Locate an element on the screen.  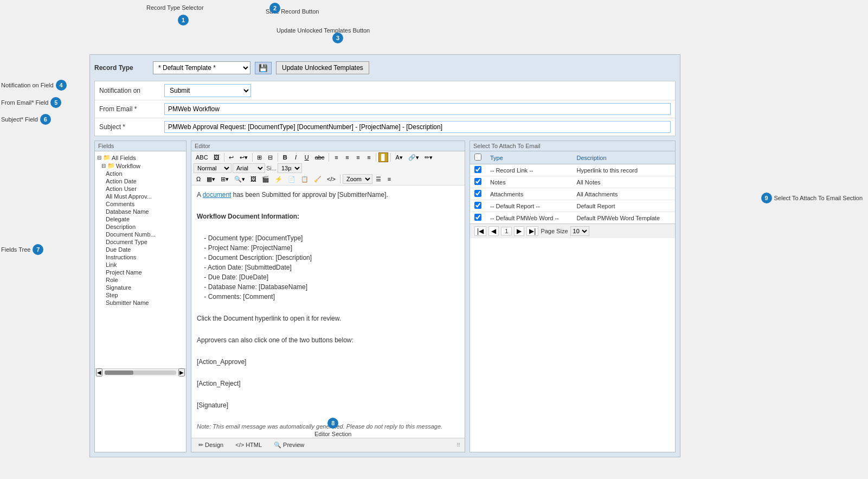
tree-all-fields: ⊟ 📁 All Fields is located at coordinates (140, 157).